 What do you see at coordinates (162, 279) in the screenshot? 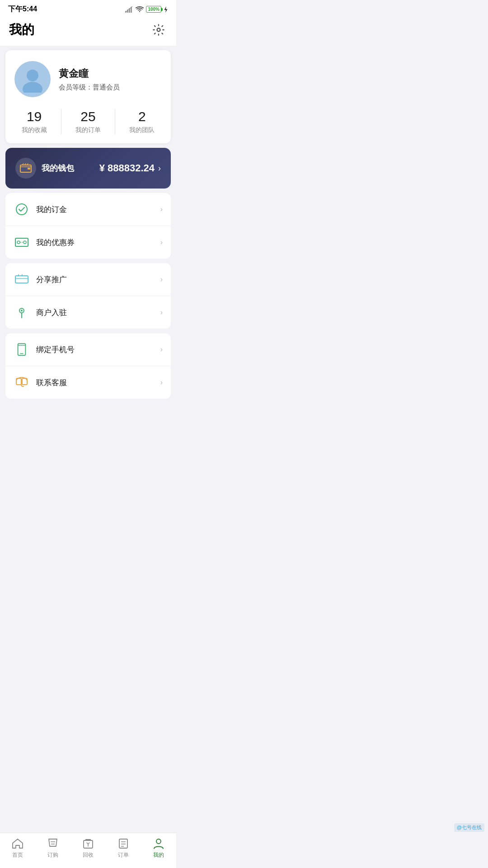
I see `share-chevron-icon: ›` at bounding box center [162, 279].